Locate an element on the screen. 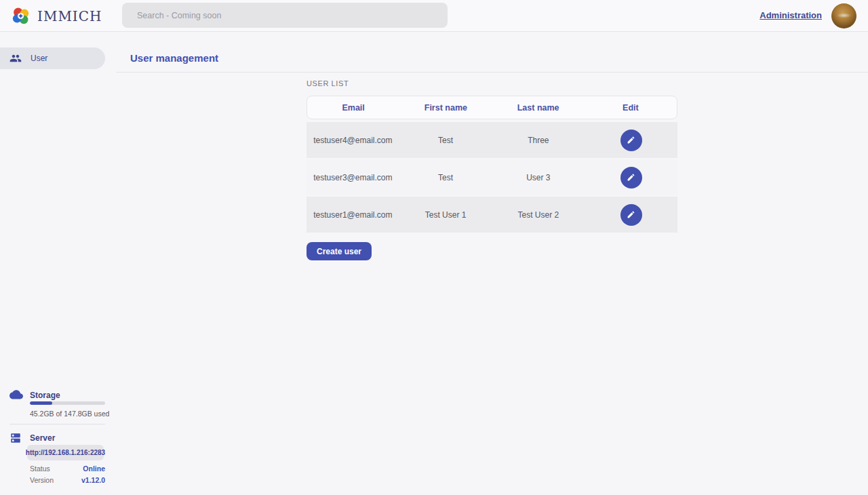 The width and height of the screenshot is (868, 495). cell-email: testuser1@email.com is located at coordinates (353, 215).